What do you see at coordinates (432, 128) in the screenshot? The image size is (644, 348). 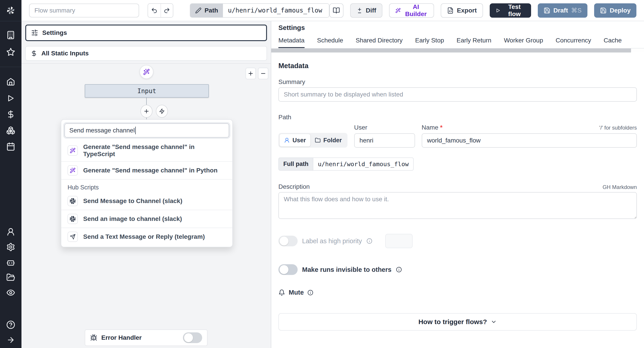 I see `name-field-label: Name *` at bounding box center [432, 128].